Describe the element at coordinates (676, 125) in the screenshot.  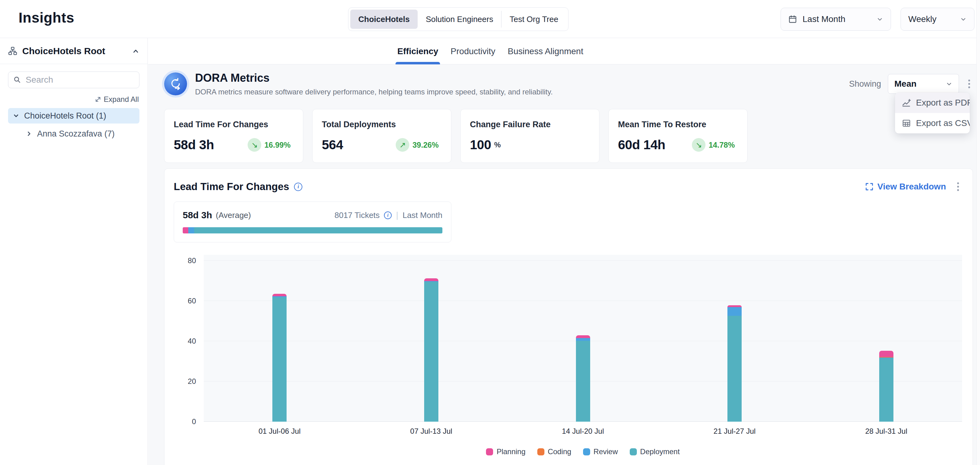
I see `metric-title: Mean Time To Restore` at that location.